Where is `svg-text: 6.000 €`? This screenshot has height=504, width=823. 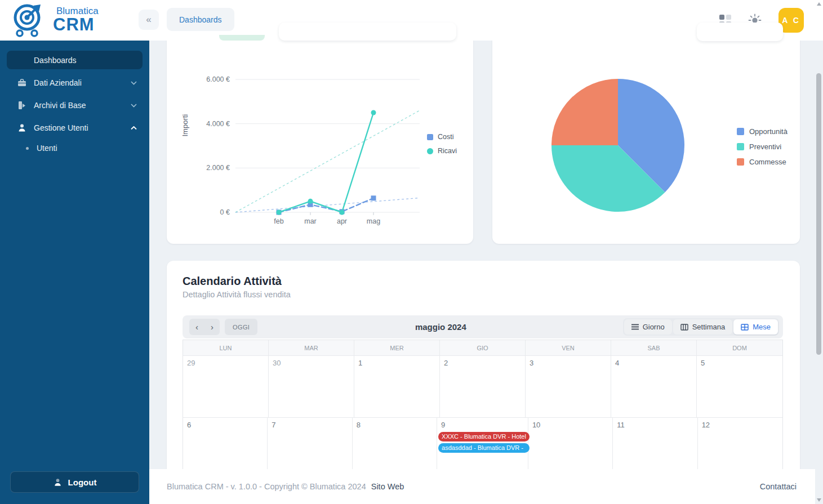 svg-text: 6.000 € is located at coordinates (218, 79).